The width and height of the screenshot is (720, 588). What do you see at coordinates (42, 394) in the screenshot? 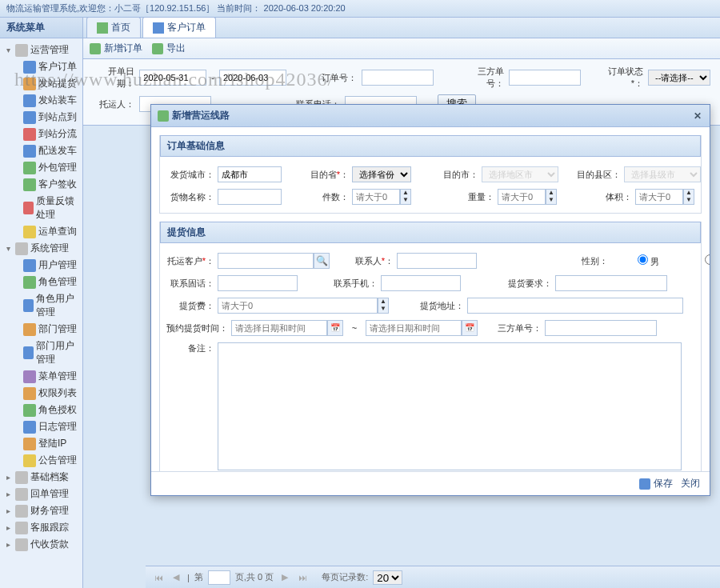
I see `tree-item: 权限列表` at bounding box center [42, 394].